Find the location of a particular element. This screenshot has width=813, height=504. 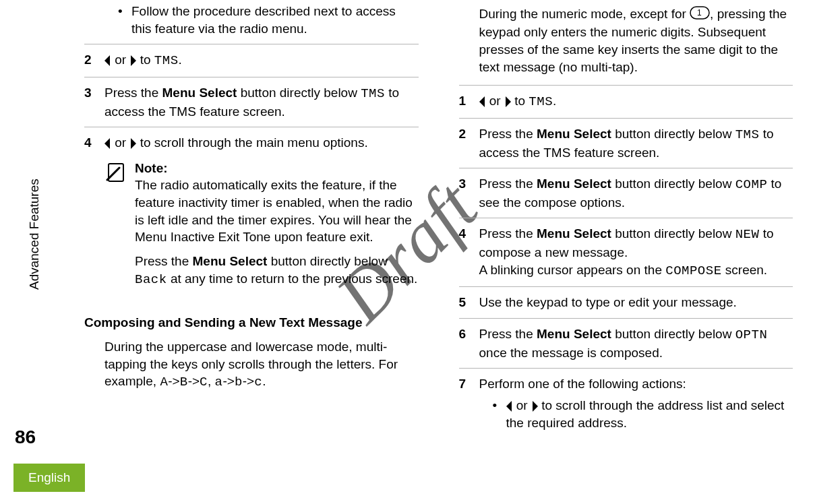

text: screen. is located at coordinates (745, 270).